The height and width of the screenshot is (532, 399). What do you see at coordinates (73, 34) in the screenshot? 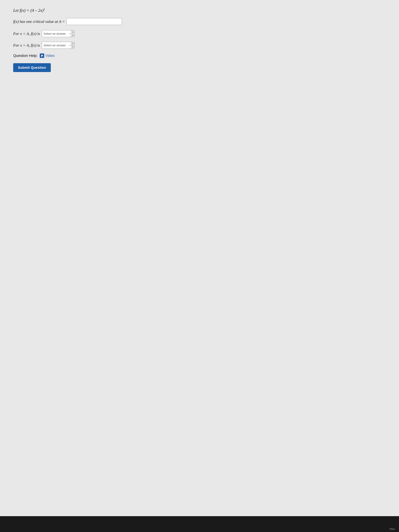
I see `condition1-spinner-buttons: ▲ ▼` at bounding box center [73, 34].